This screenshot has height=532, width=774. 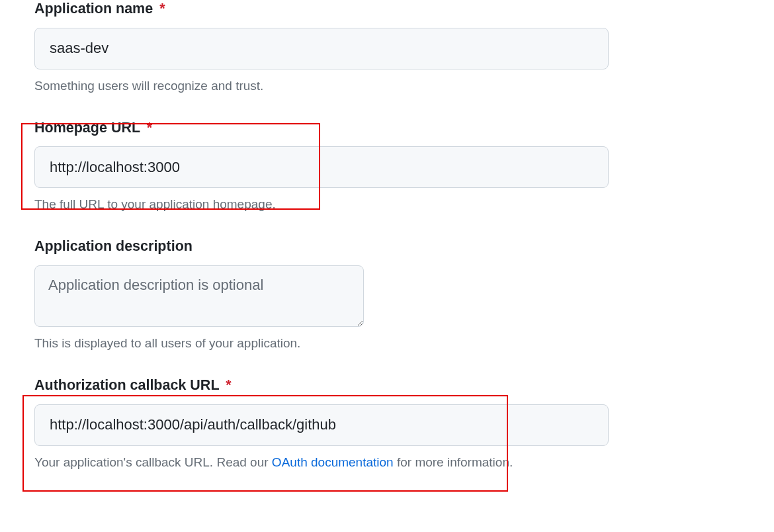 I want to click on input-callback-url, so click(x=322, y=425).